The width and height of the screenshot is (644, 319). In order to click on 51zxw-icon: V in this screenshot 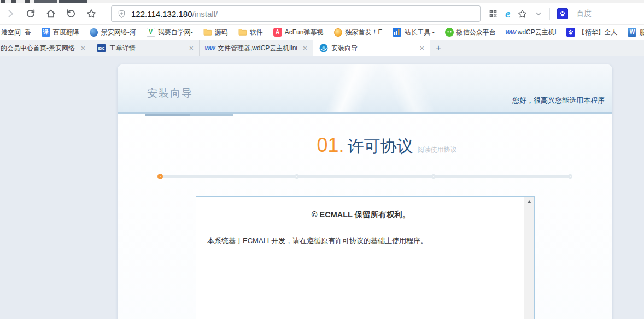, I will do `click(151, 32)`.